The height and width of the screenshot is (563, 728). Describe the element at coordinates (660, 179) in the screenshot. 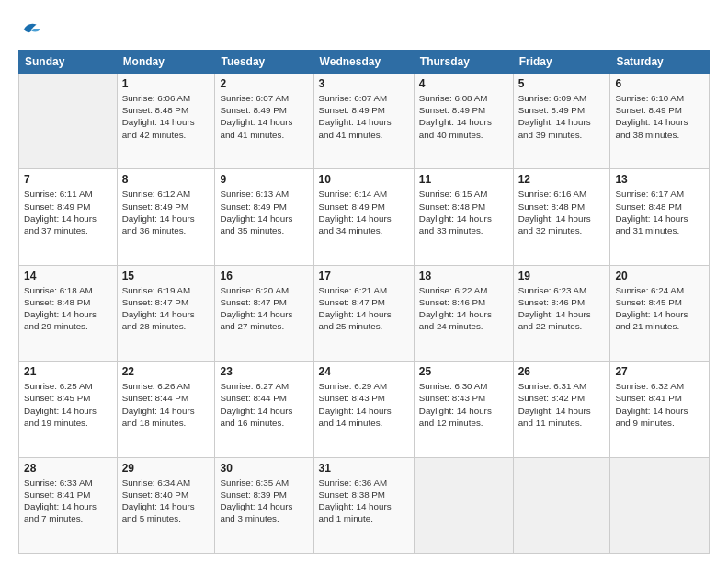

I see `day-number: 13` at that location.